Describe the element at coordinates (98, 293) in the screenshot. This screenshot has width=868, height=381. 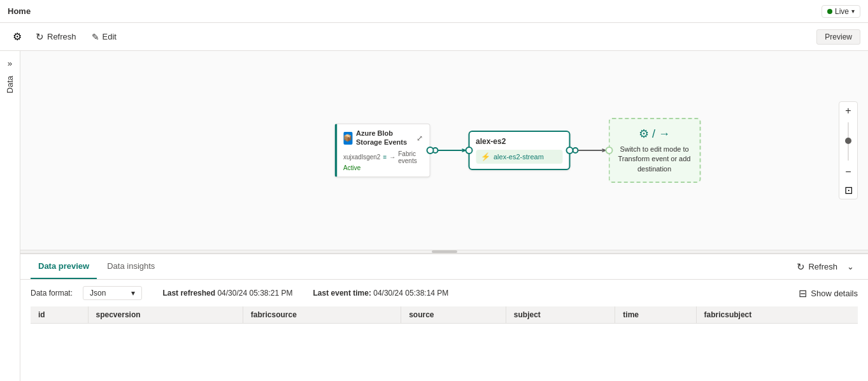
I see `format-value: Json` at that location.